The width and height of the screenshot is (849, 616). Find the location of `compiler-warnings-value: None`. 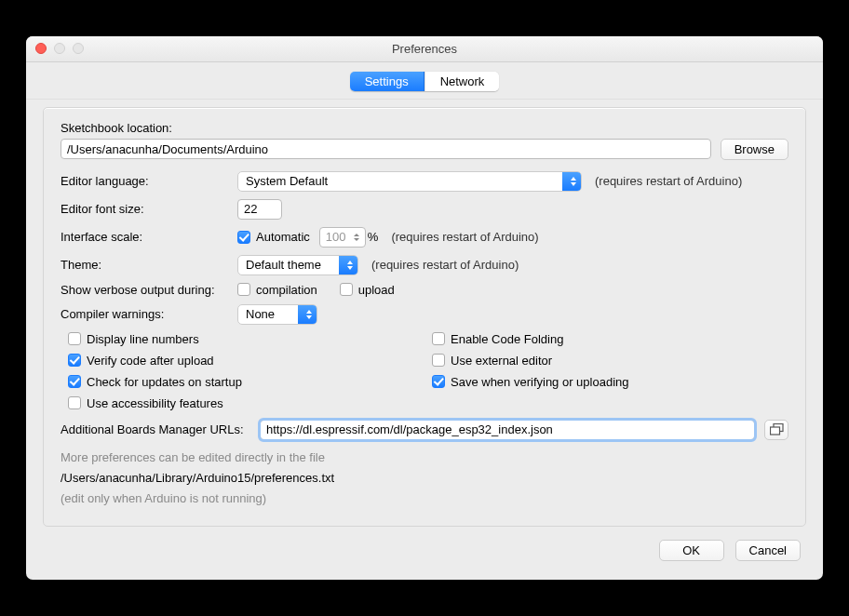

compiler-warnings-value: None is located at coordinates (261, 315).